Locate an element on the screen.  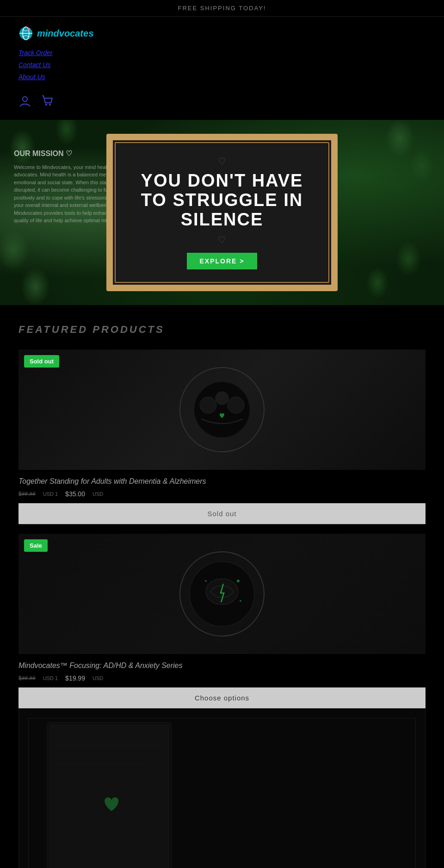
product-2-price-row: $##.## USD 1 $19.99 USD is located at coordinates (222, 678).